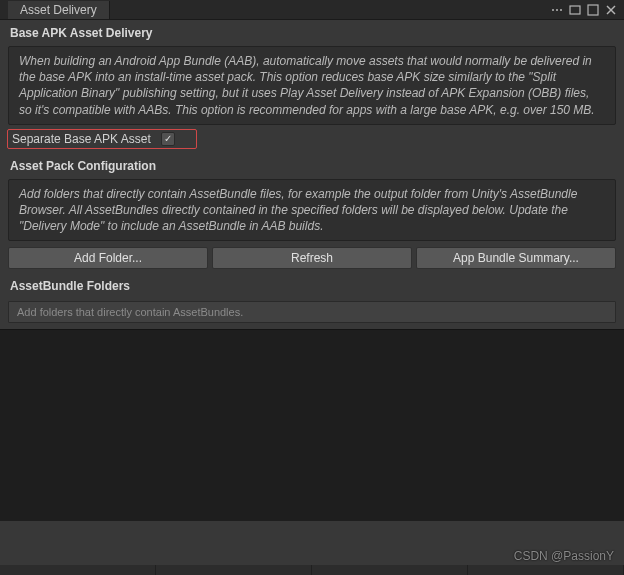 The image size is (624, 575). Describe the element at coordinates (312, 139) in the screenshot. I see `separate-base-apk-row: Separate Base APK Asset ✓` at that location.